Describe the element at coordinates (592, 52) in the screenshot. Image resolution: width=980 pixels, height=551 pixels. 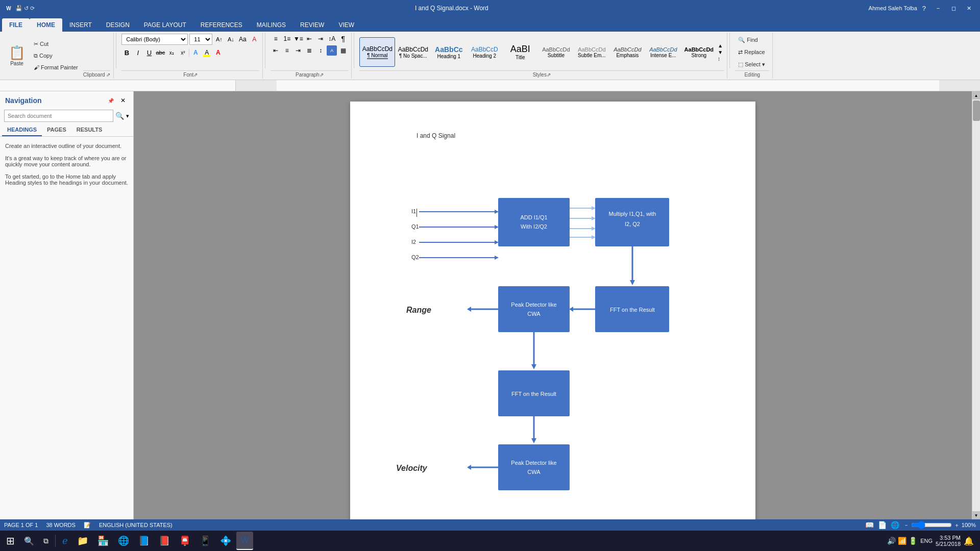
I see `style-subtle-em: AaBbCcDd Subtle Em...` at that location.